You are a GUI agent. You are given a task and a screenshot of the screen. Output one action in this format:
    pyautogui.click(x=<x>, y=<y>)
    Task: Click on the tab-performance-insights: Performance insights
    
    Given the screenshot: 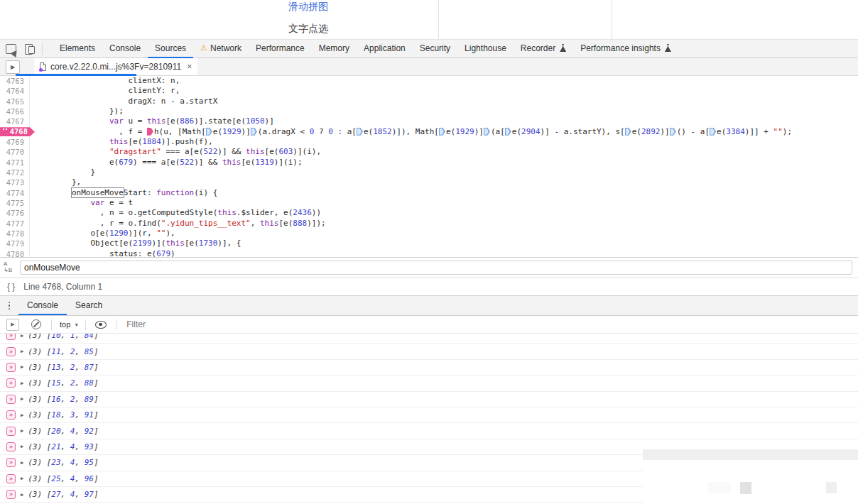 What is the action you would take?
    pyautogui.click(x=626, y=49)
    